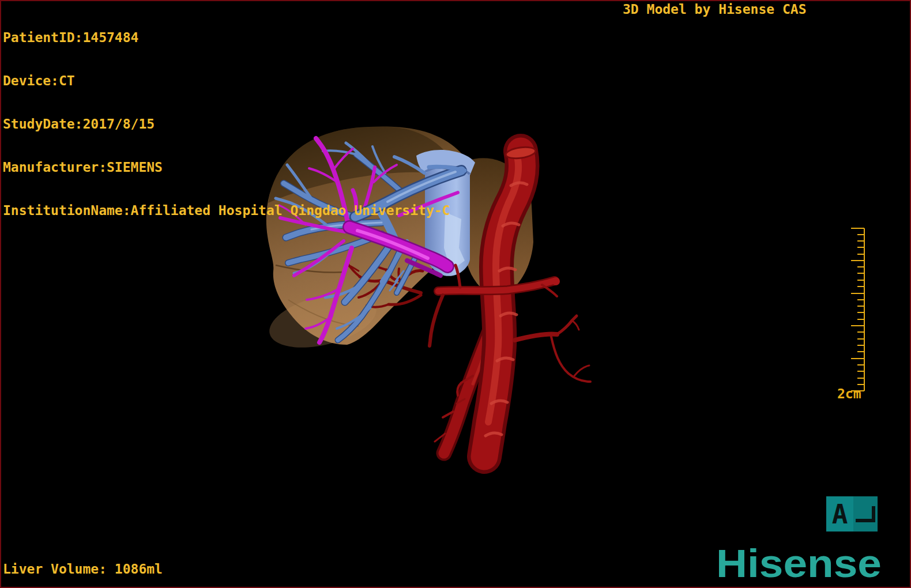 This screenshot has height=588, width=911. I want to click on watermark-title: 3D Model by Hisense CAS, so click(715, 9).